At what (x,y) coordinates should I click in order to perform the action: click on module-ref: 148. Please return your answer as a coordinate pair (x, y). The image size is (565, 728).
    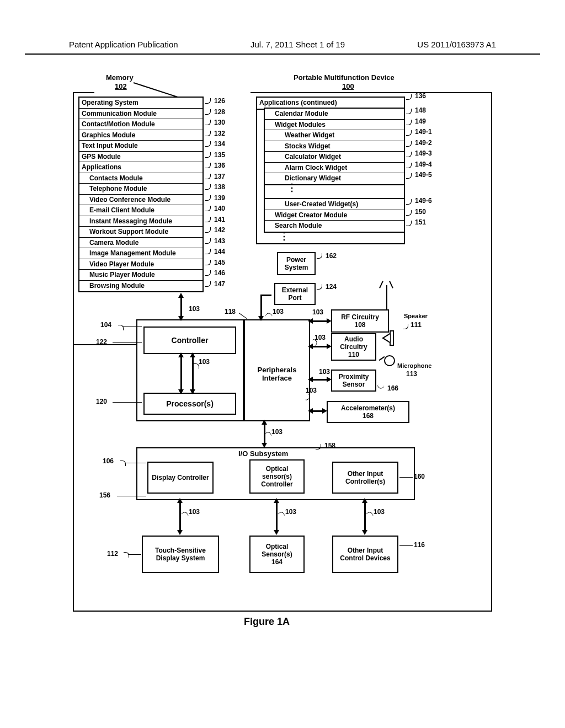
    Looking at the image, I should click on (420, 110).